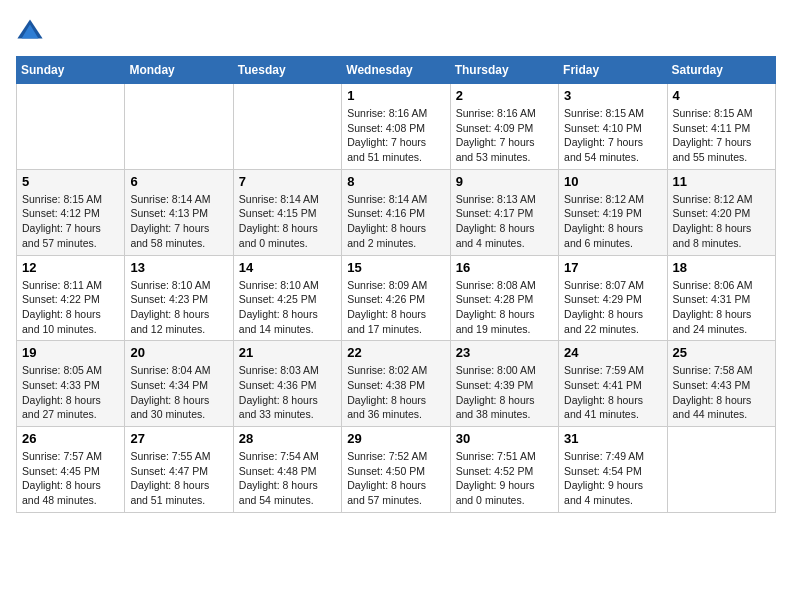 This screenshot has width=792, height=612. I want to click on day-cell: 13Sunrise: 8:10 AM Sunset: 4:23 PM Dayli…, so click(179, 298).